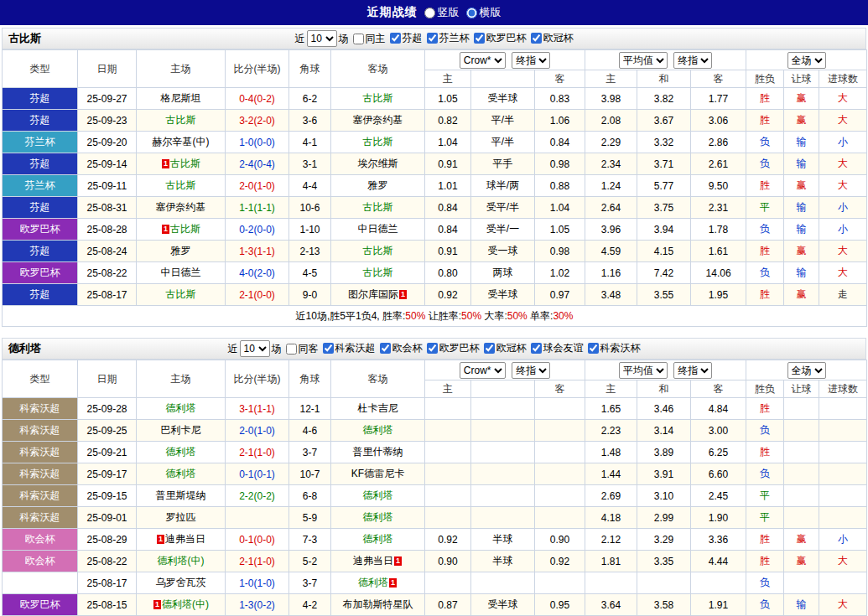  I want to click on euro-home-header: 主, so click(611, 389).